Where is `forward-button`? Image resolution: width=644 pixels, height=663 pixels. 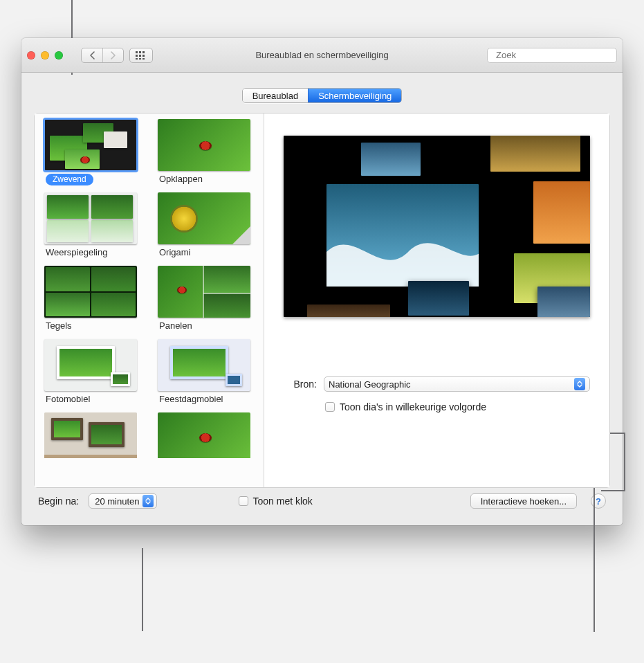 forward-button is located at coordinates (113, 55).